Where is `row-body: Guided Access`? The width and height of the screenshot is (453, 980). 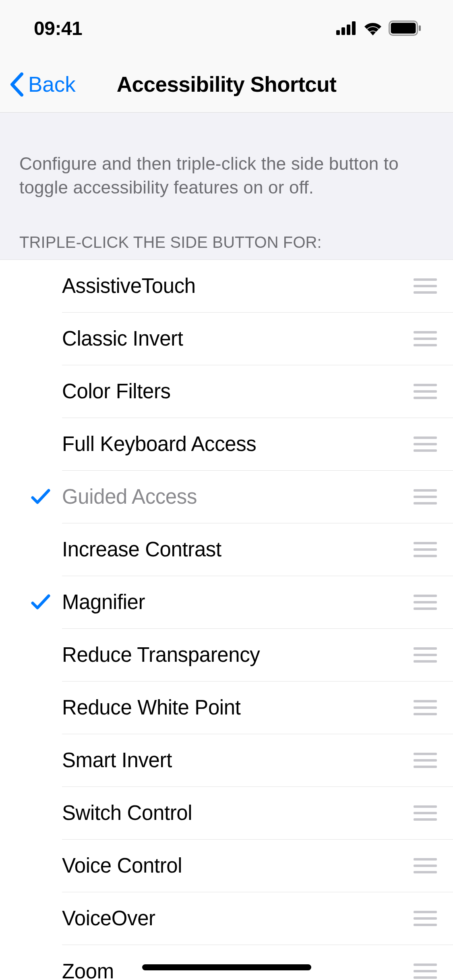 row-body: Guided Access is located at coordinates (258, 497).